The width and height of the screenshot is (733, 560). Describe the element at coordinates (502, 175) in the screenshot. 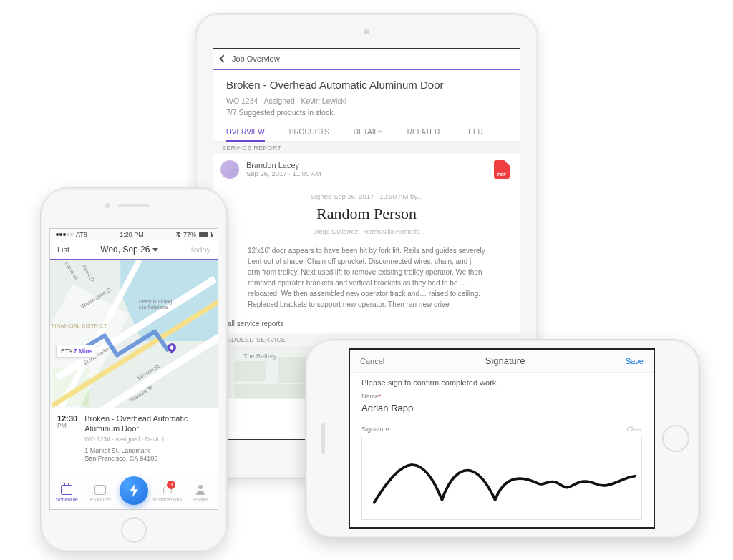

I see `pdf-label: PDF` at that location.